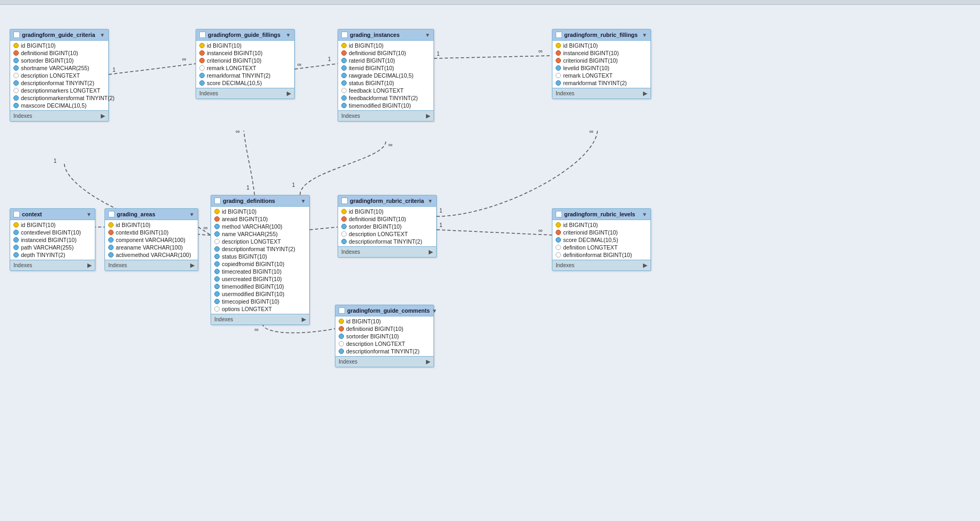 The height and width of the screenshot is (521, 980). I want to click on filter-icon-gradingform_rubric_criteria: ▼, so click(430, 201).